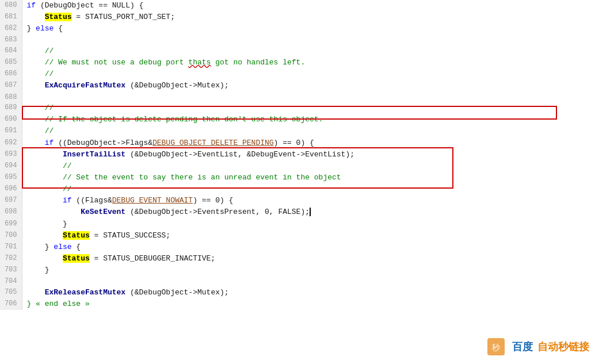  Describe the element at coordinates (298, 178) in the screenshot. I see `table-row: 695 // Set the event to say there is an …` at that location.